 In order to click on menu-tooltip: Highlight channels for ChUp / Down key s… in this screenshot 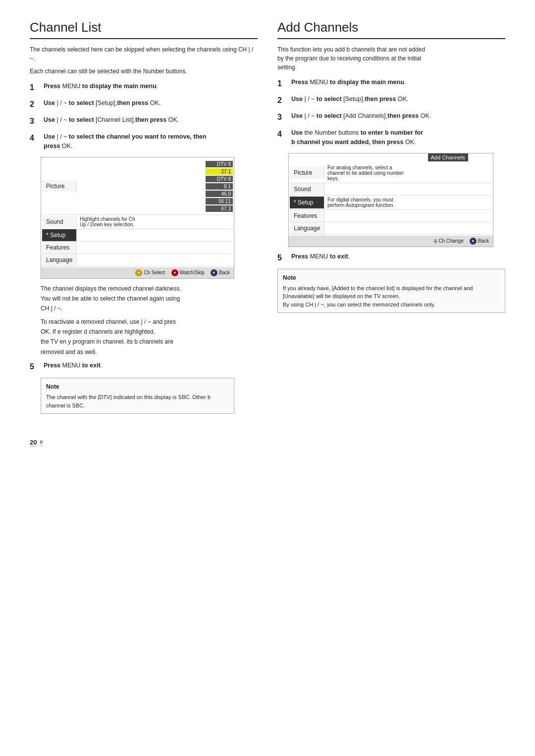, I will do `click(155, 222)`.